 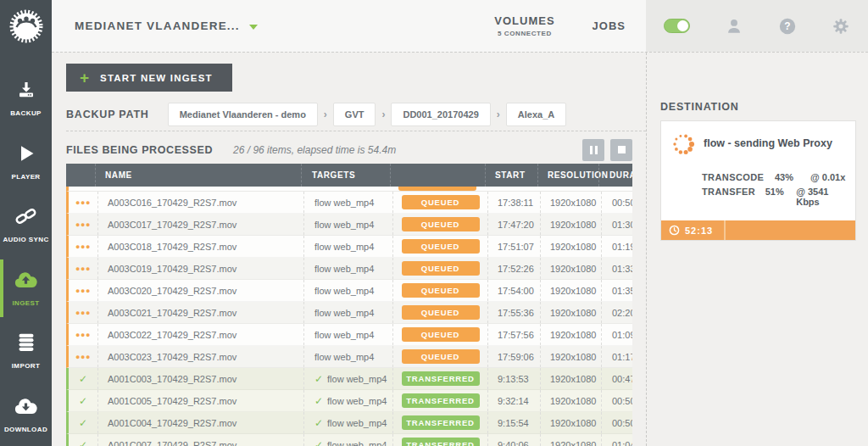 I want to click on help-icon: ?, so click(x=787, y=26).